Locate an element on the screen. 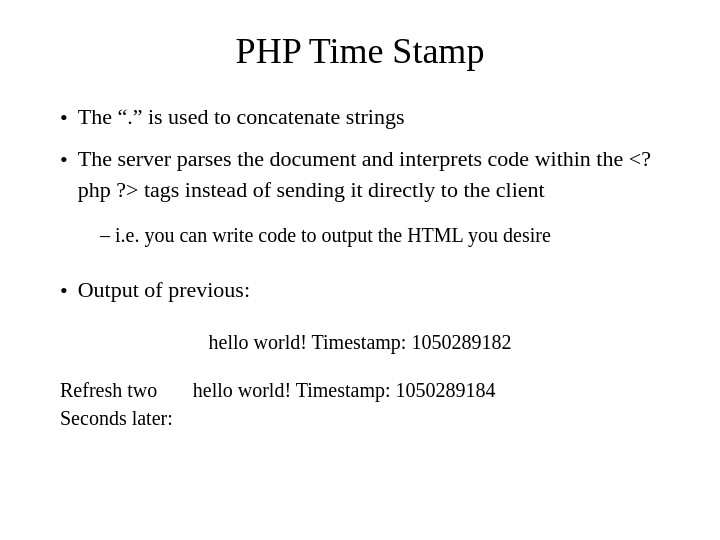 This screenshot has width=720, height=540. sub-bullet-1: – i.e. you can write code to output the … is located at coordinates (380, 235).